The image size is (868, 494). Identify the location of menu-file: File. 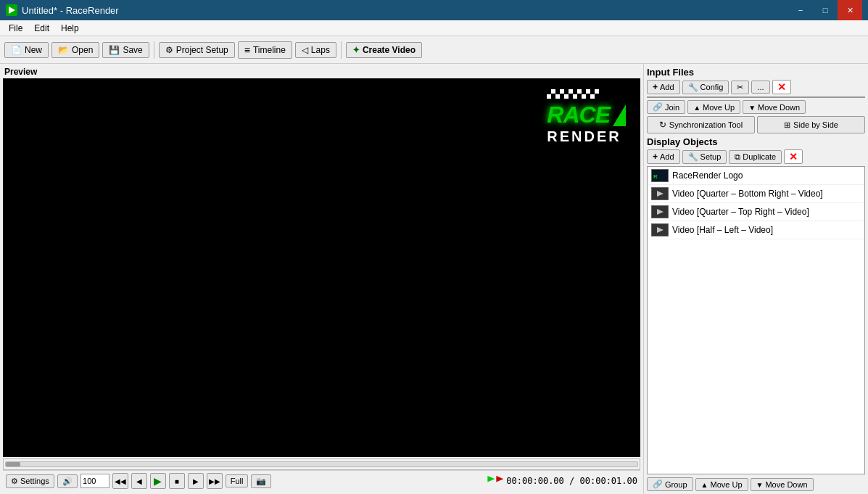
(16, 28).